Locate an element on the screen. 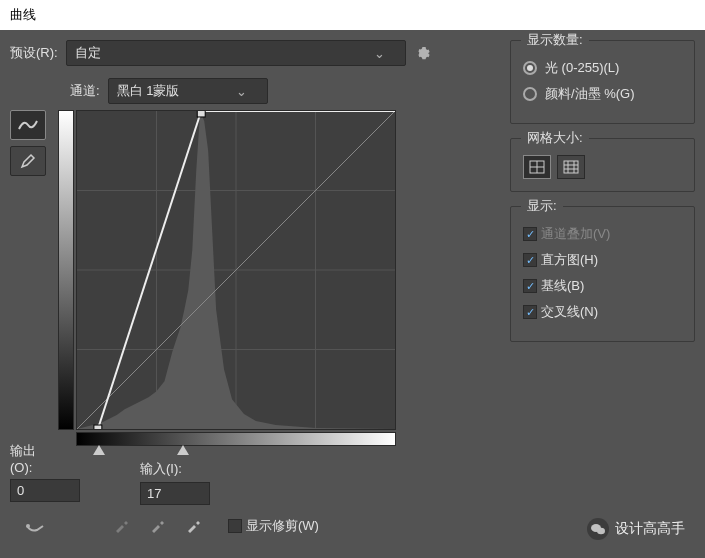 The image size is (705, 558). show-clipping-label: 显示修剪(W) is located at coordinates (282, 526).